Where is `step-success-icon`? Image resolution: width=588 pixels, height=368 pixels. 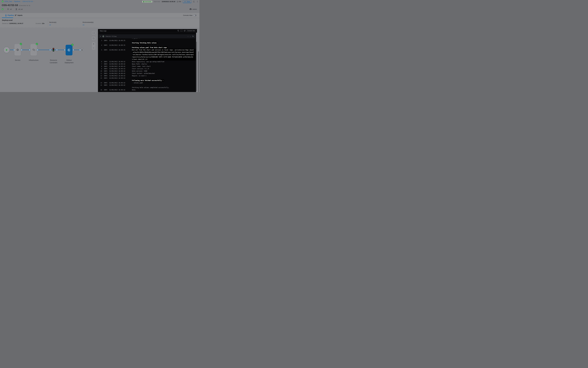
step-success-icon is located at coordinates (103, 37).